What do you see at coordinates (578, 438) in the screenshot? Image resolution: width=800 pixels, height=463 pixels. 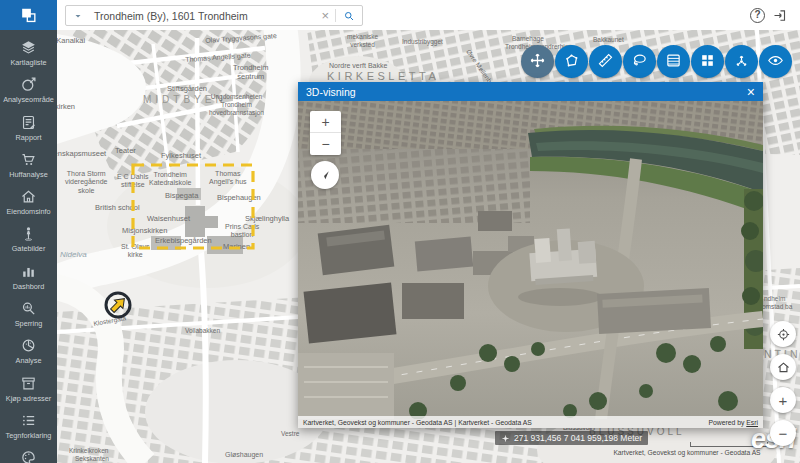 I see `coordinates-text: 271 931,456 7 041 959,198 Meter` at bounding box center [578, 438].